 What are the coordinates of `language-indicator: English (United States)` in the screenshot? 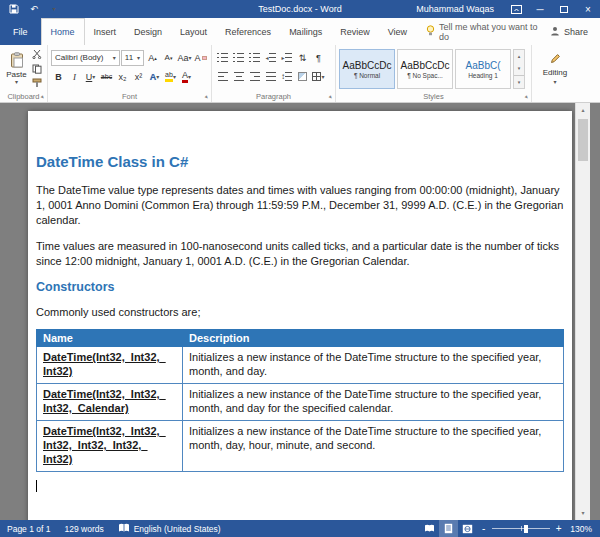 It's located at (170, 528).